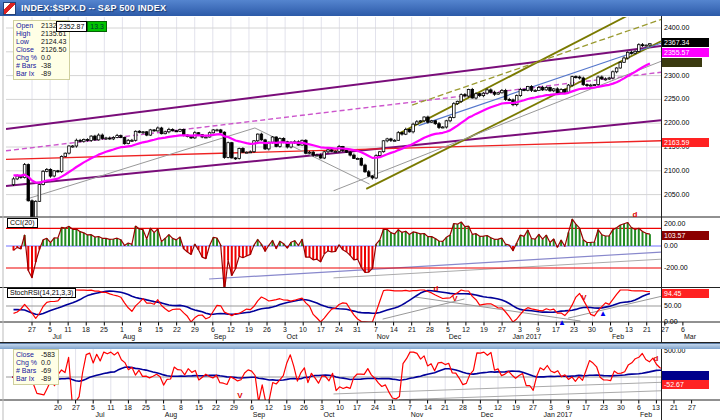 This screenshot has width=720, height=420. What do you see at coordinates (463, 408) in the screenshot?
I see `x-axis-tick-label: 28` at bounding box center [463, 408].